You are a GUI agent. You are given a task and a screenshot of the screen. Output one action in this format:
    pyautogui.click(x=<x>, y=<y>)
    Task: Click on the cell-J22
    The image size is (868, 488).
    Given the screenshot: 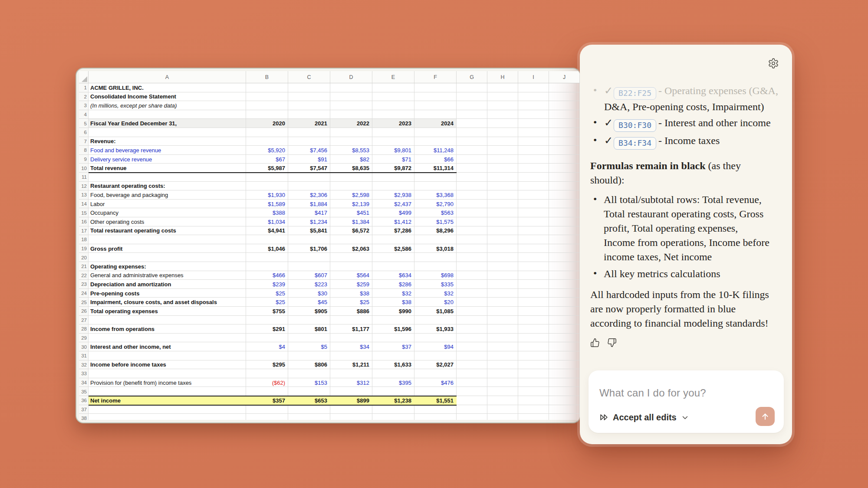 What is the action you would take?
    pyautogui.click(x=564, y=276)
    